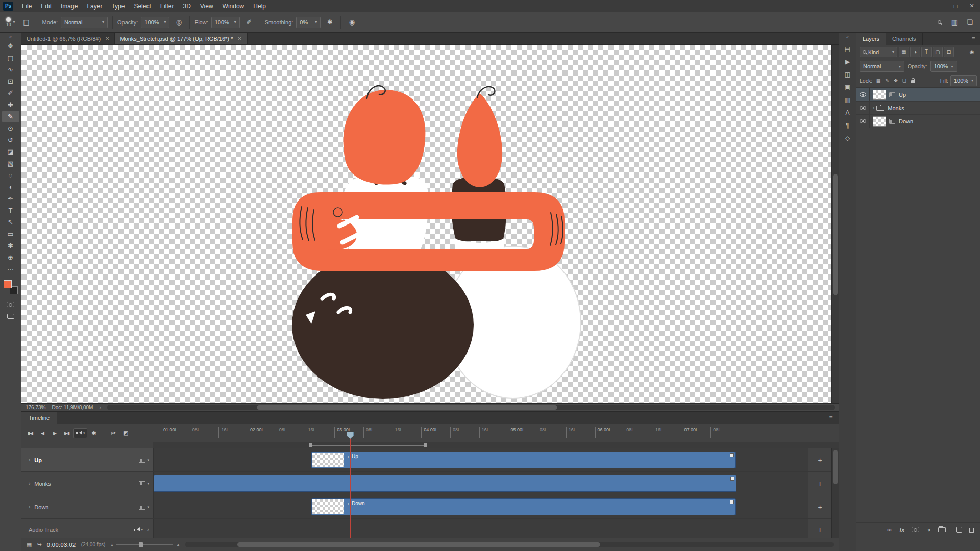 The height and width of the screenshot is (551, 980). What do you see at coordinates (68, 39) in the screenshot?
I see `document-tab: Untitled-1 @ 66,7% (RGB/8#)✕` at bounding box center [68, 39].